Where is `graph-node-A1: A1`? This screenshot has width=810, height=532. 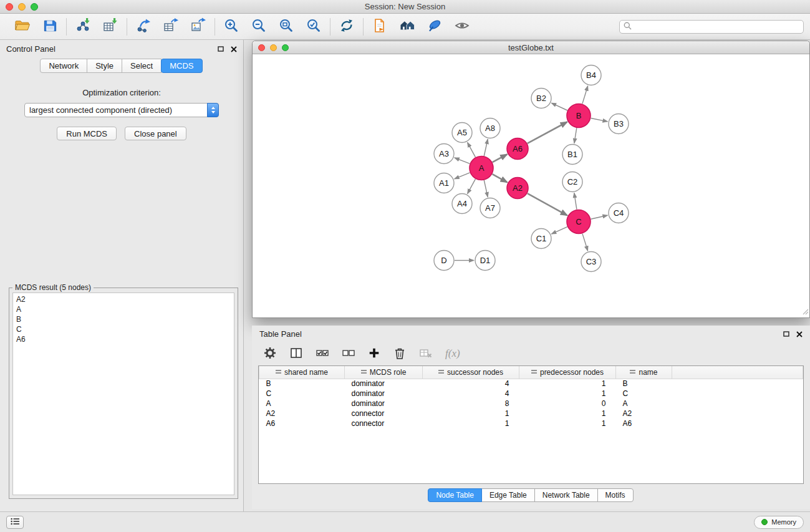
graph-node-A1: A1 is located at coordinates (444, 183).